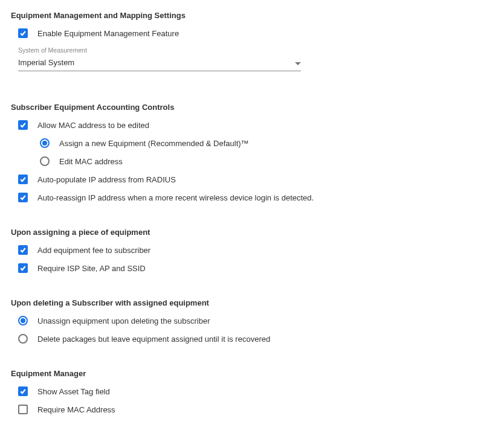 Image resolution: width=504 pixels, height=439 pixels. Describe the element at coordinates (23, 268) in the screenshot. I see `checkbox-require-isp` at that location.